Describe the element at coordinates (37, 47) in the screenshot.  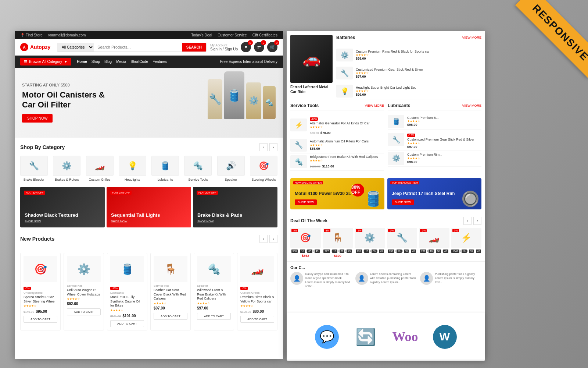
I see `logo: A Autopzy` at that location.